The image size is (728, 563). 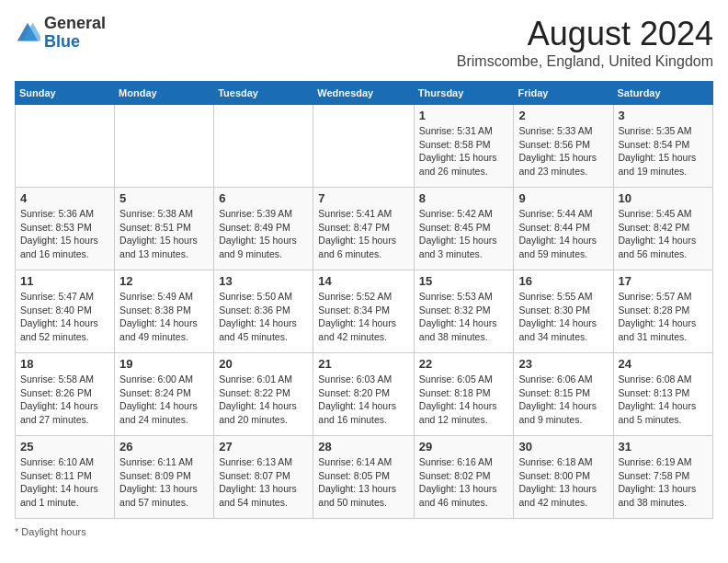 What do you see at coordinates (463, 146) in the screenshot?
I see `calendar-cell: 1Sunrise: 5:31 AMSunset: 8:58 PMDaylight…` at bounding box center [463, 146].